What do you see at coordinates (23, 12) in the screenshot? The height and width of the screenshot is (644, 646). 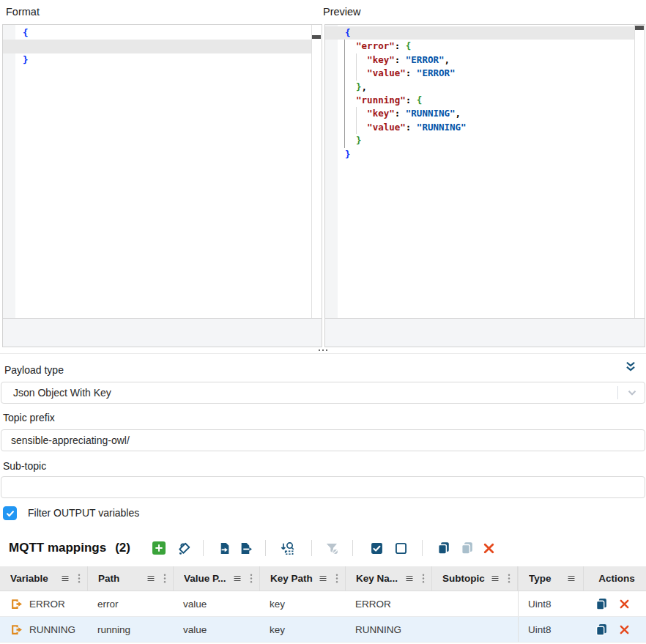 I see `format-editor-label: Format` at bounding box center [23, 12].